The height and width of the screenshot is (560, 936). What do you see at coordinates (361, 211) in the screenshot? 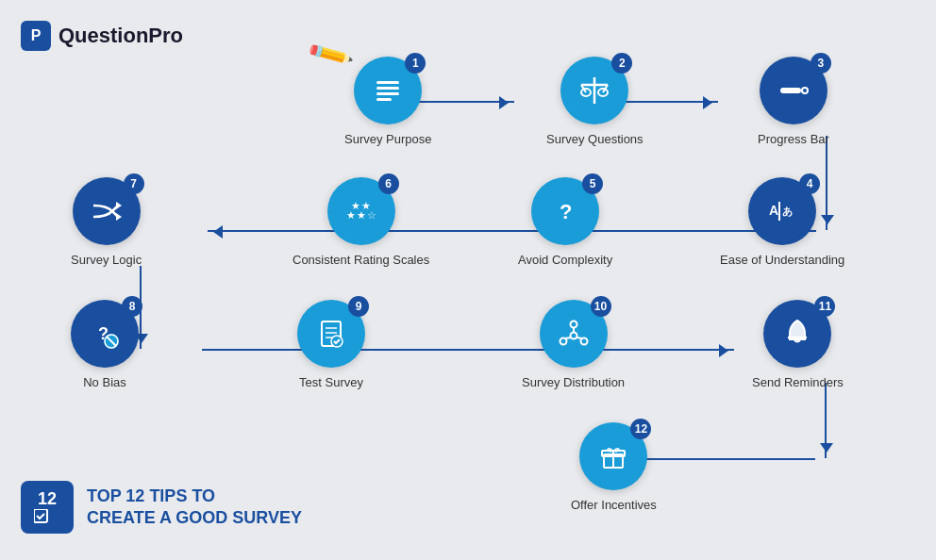
I see `circle-6: ★ ★ ☆ ★ ★ 6` at bounding box center [361, 211].